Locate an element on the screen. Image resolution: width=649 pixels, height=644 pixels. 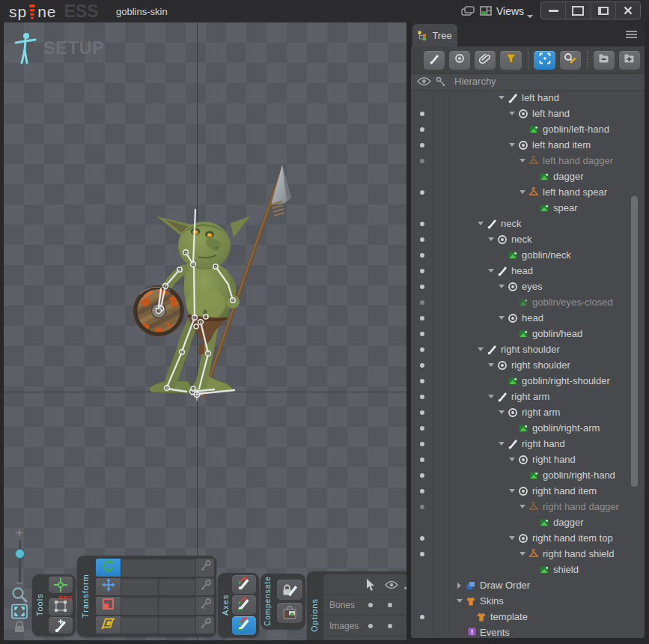
scale-tool-button is located at coordinates (109, 606).